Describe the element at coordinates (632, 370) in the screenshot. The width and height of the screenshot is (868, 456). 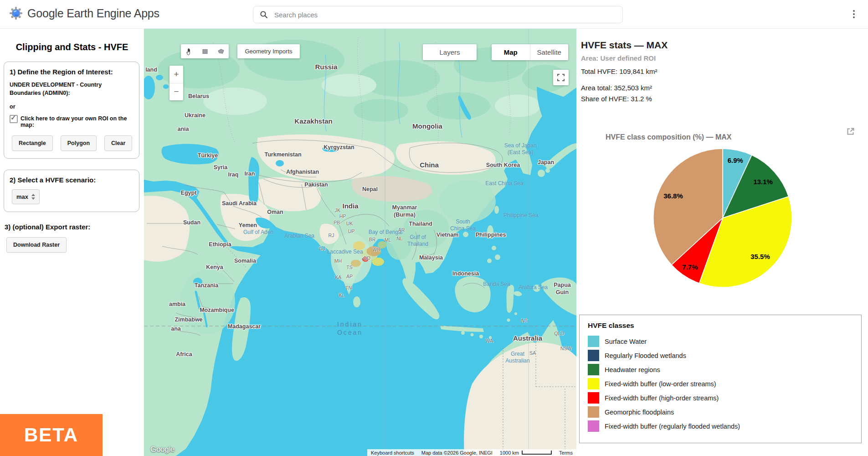
I see `legend-label: Headwater regions` at that location.